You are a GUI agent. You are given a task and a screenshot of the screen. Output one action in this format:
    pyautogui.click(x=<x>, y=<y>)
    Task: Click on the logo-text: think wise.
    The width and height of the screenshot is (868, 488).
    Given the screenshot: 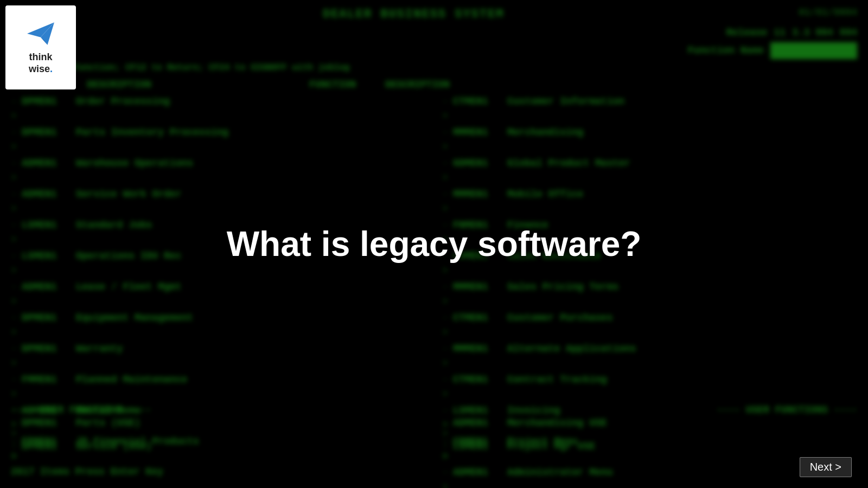 What is the action you would take?
    pyautogui.click(x=41, y=63)
    